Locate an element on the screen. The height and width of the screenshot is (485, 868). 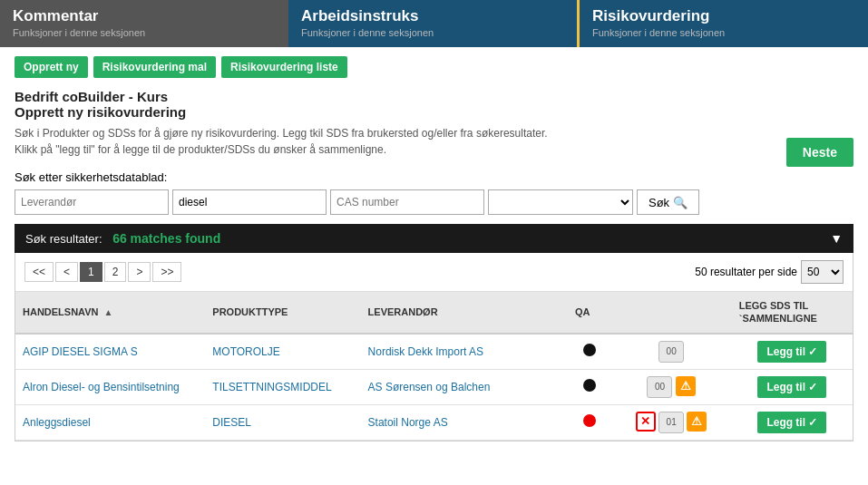
pagination: << < 1 2 > >> is located at coordinates (103, 272).